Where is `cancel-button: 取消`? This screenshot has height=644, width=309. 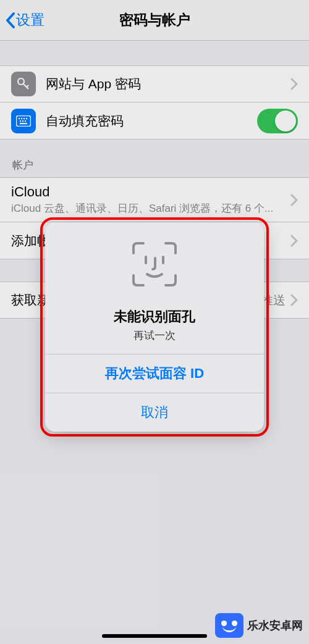 cancel-button: 取消 is located at coordinates (154, 412).